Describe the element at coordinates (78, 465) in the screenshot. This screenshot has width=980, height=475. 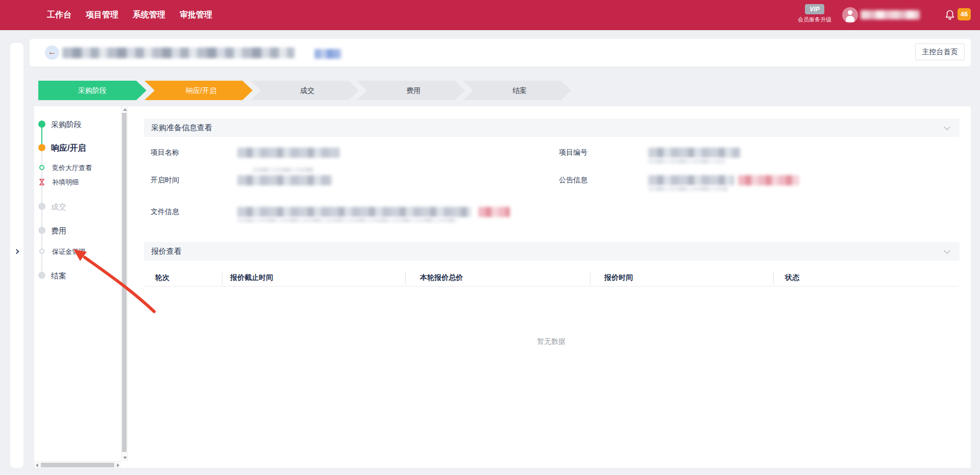
I see `sidebar-horizontal-scrollbar` at that location.